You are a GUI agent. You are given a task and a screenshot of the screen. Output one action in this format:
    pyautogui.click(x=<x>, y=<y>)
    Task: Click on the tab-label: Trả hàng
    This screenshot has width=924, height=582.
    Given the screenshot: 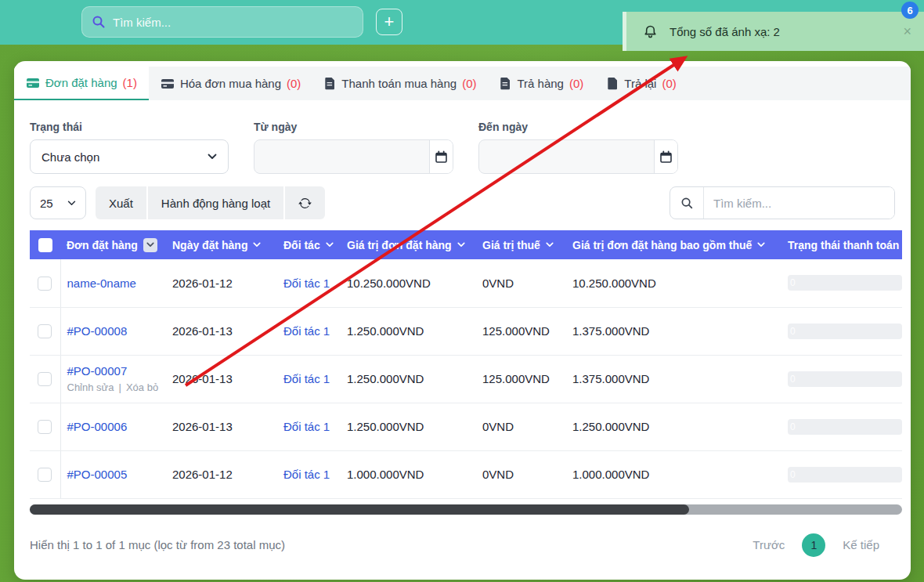 What is the action you would take?
    pyautogui.click(x=540, y=83)
    